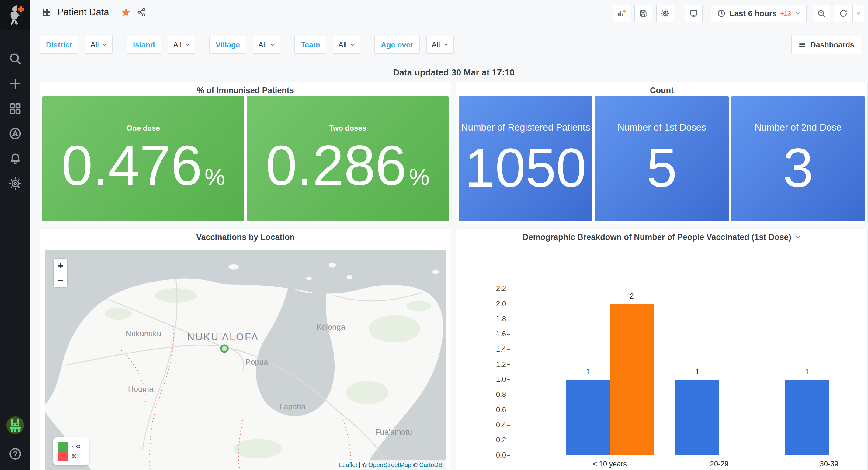  Describe the element at coordinates (486, 349) in the screenshot. I see `y-tick-label: 1.4` at that location.